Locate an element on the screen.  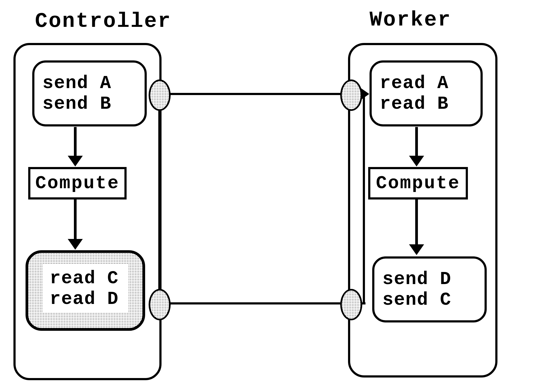
controller-compute: Compute is located at coordinates (77, 183).